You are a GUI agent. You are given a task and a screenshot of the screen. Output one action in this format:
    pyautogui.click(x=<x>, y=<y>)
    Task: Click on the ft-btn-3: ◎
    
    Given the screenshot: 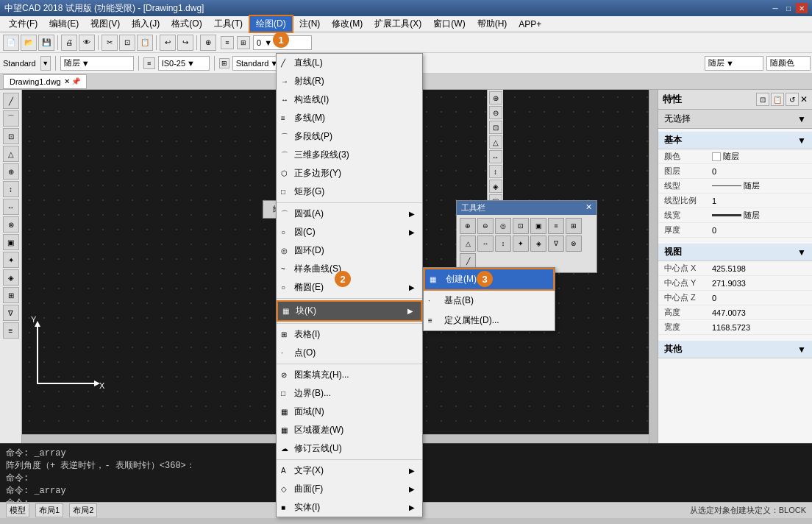 What is the action you would take?
    pyautogui.click(x=503, y=226)
    